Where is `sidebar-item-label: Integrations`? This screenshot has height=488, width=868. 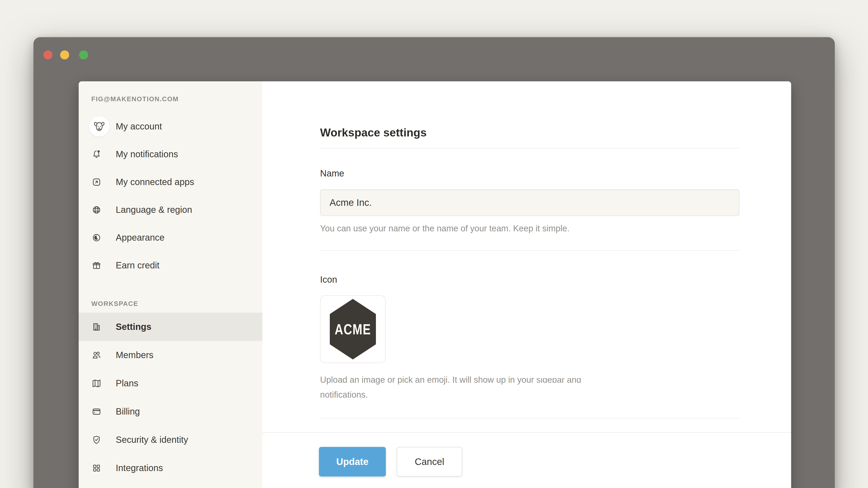
sidebar-item-label: Integrations is located at coordinates (140, 468).